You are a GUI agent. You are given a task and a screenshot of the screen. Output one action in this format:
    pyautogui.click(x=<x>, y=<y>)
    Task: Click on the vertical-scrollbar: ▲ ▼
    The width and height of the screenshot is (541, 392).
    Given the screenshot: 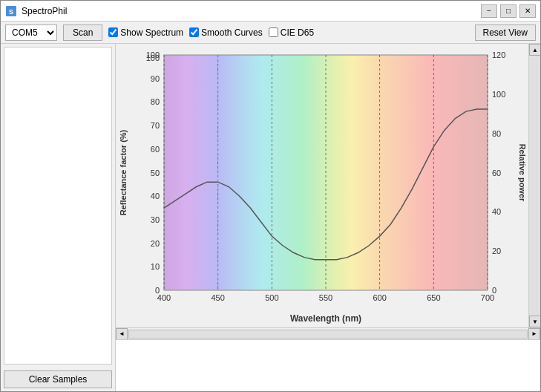 What is the action you would take?
    pyautogui.click(x=534, y=186)
    